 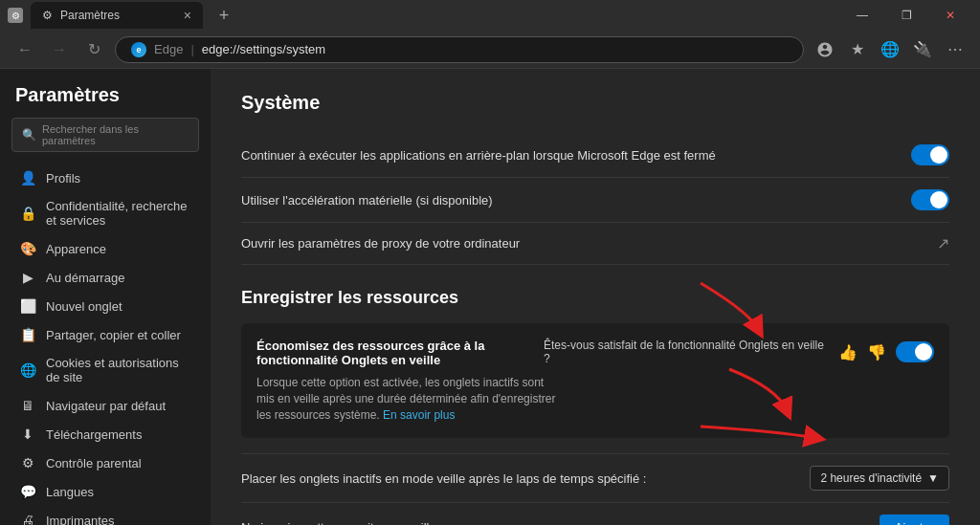 I want to click on back-button: ←, so click(x=25, y=50).